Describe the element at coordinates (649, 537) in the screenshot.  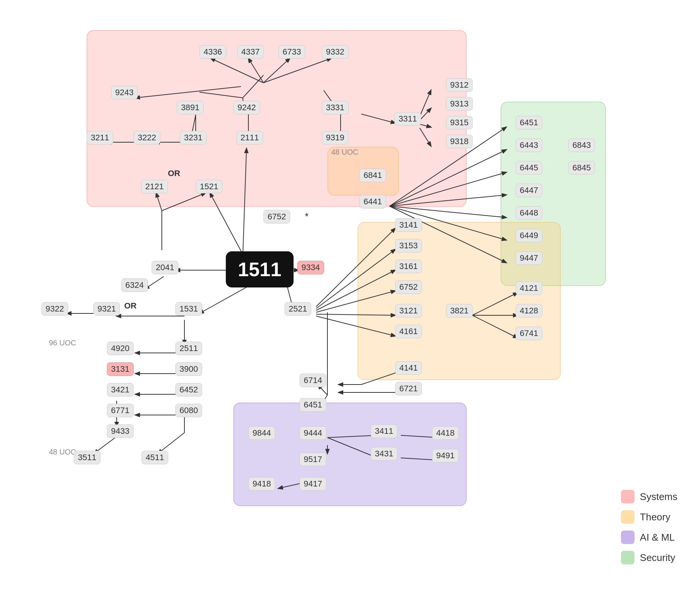
I see `legend-aiml: AI & ML` at that location.